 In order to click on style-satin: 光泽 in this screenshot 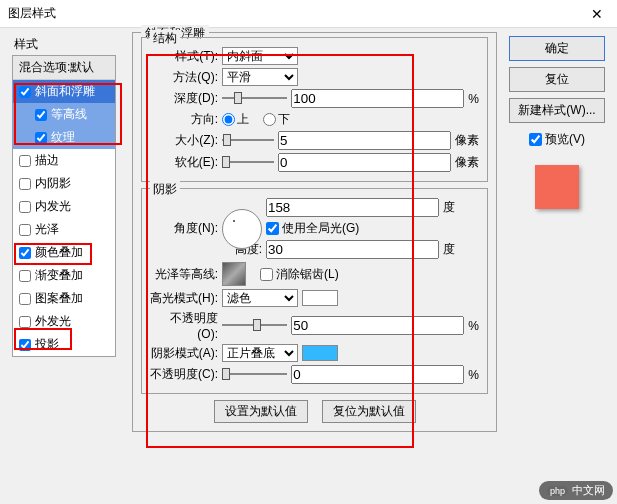, I will do `click(64, 230)`.